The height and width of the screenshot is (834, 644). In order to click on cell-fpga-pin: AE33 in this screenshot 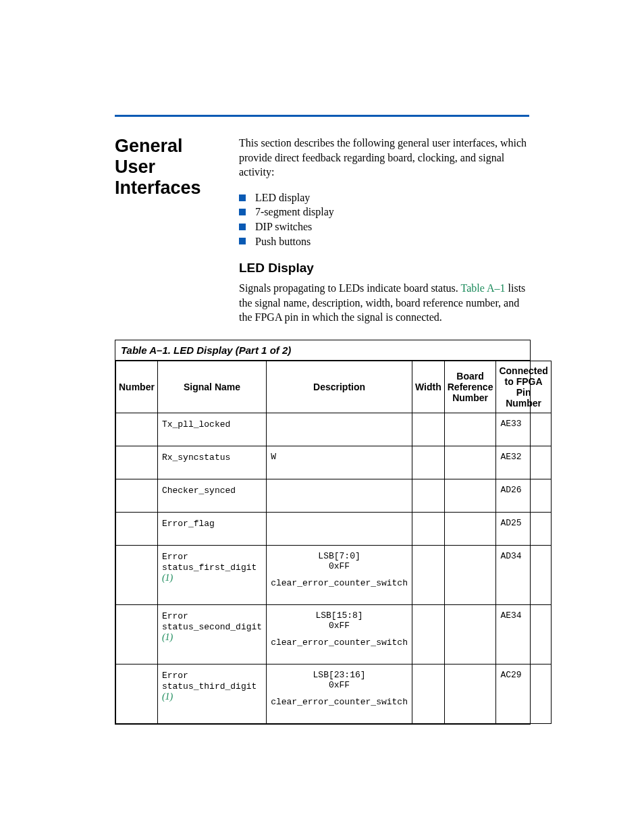, I will do `click(524, 429)`.